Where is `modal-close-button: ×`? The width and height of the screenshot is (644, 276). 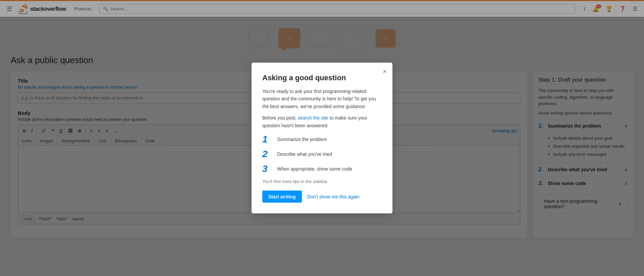 modal-close-button: × is located at coordinates (384, 72).